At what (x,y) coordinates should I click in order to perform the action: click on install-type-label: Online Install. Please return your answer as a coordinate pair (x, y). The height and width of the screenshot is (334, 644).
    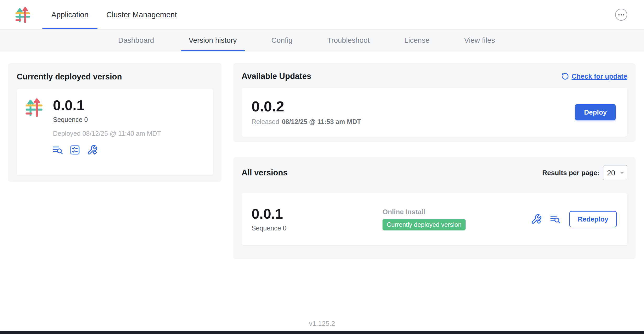
    Looking at the image, I should click on (424, 212).